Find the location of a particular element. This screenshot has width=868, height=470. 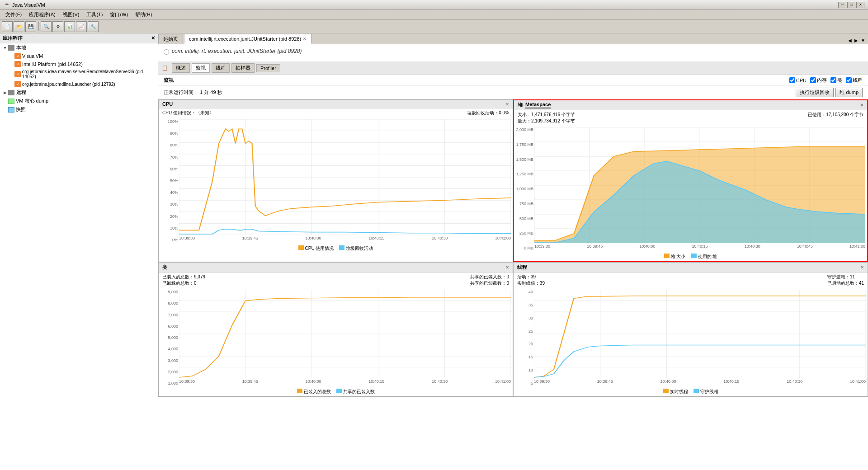

filter-thread-label: 线程 is located at coordinates (858, 80).